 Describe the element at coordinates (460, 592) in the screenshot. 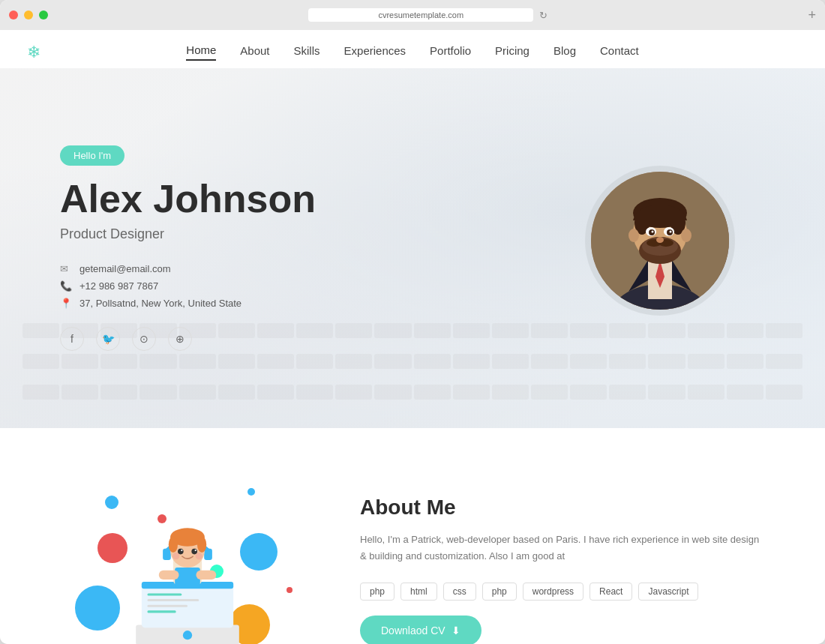

I see `skill-css: css` at that location.